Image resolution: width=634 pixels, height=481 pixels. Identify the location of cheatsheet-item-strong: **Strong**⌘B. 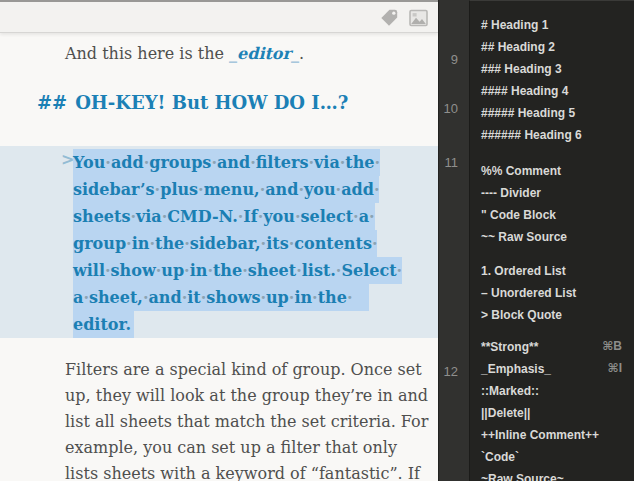
(558, 346).